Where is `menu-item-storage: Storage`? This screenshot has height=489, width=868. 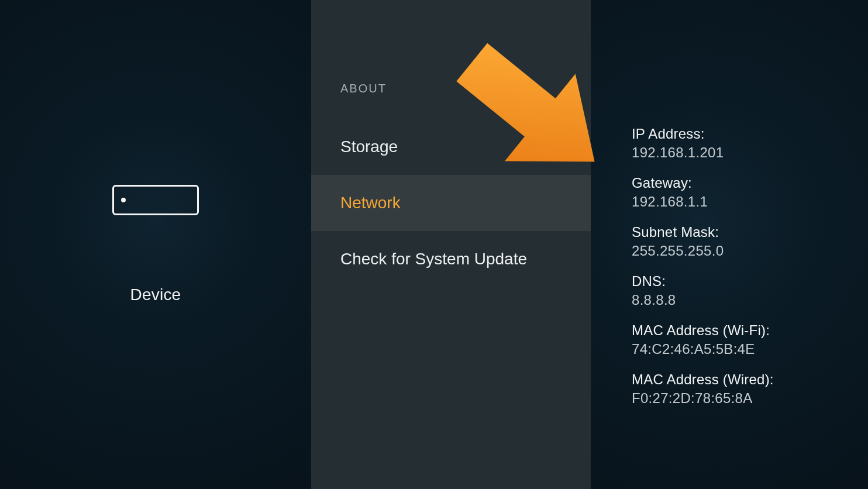
menu-item-storage: Storage is located at coordinates (451, 147).